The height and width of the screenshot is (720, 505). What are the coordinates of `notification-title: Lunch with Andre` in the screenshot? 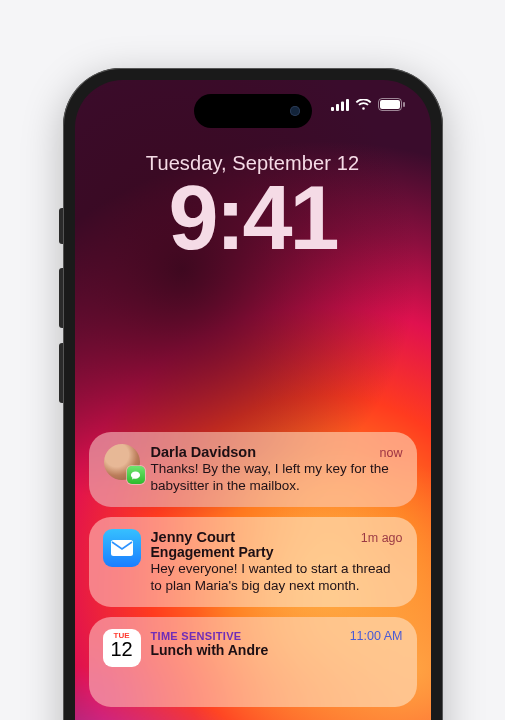 It's located at (277, 650).